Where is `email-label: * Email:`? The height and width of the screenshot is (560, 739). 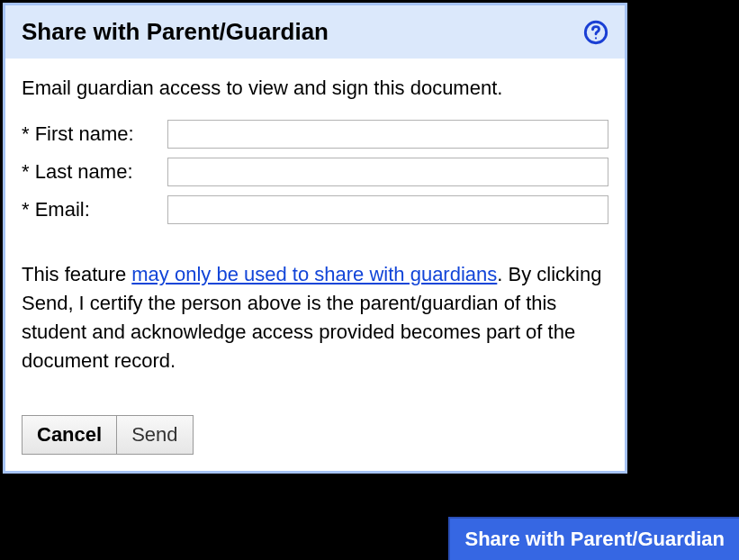 email-label: * Email: is located at coordinates (95, 210).